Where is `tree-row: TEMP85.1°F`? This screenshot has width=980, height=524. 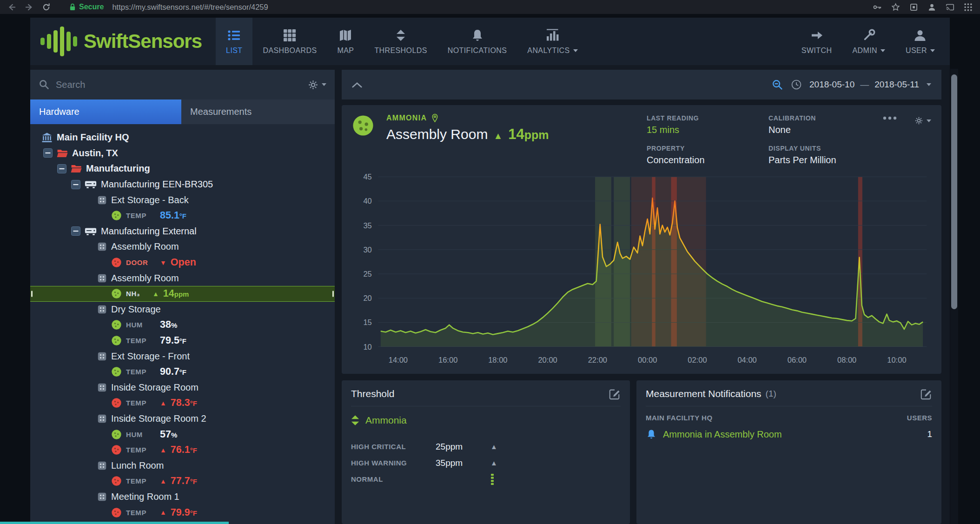
tree-row: TEMP85.1°F is located at coordinates (182, 216).